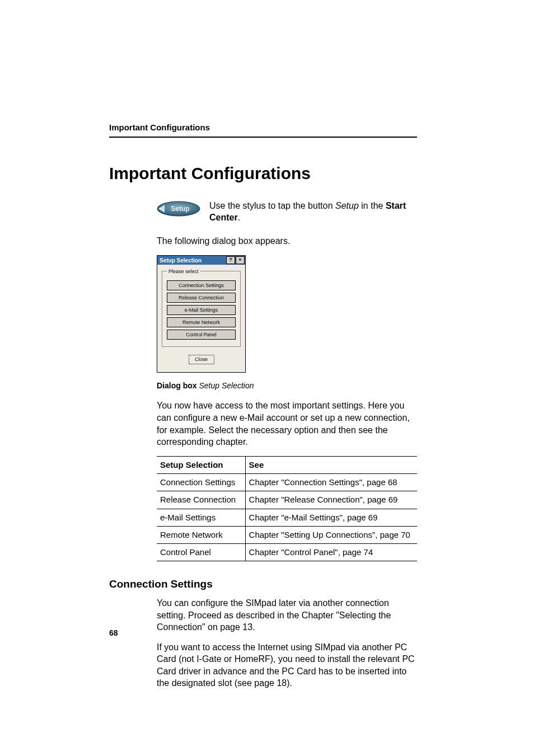 Image resolution: width=534 pixels, height=756 pixels. What do you see at coordinates (180, 209) in the screenshot?
I see `setup-button-label: Setup` at bounding box center [180, 209].